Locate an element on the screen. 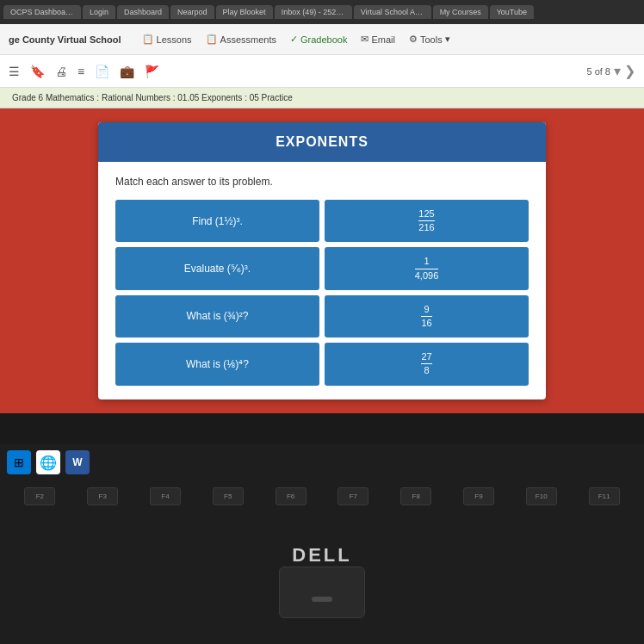  flag-icon: 🚩 is located at coordinates (152, 71).